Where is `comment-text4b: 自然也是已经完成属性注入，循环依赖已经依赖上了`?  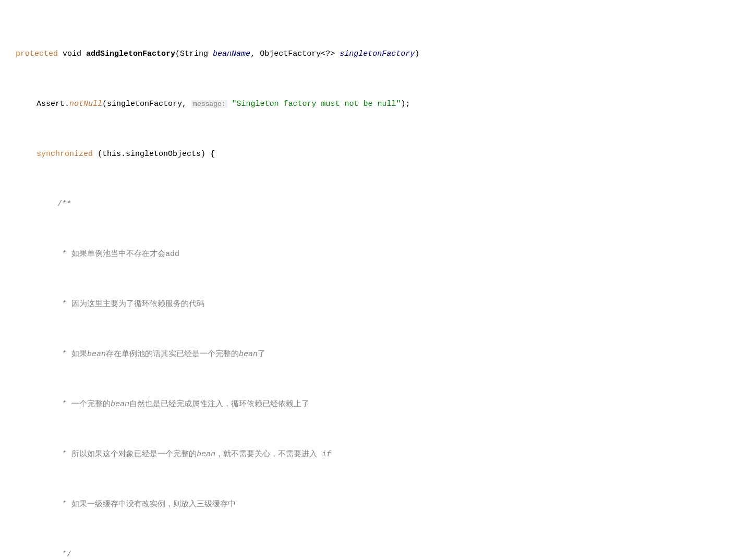 comment-text4b: 自然也是已经完成属性注入，循环依赖已经依赖上了 is located at coordinates (219, 405).